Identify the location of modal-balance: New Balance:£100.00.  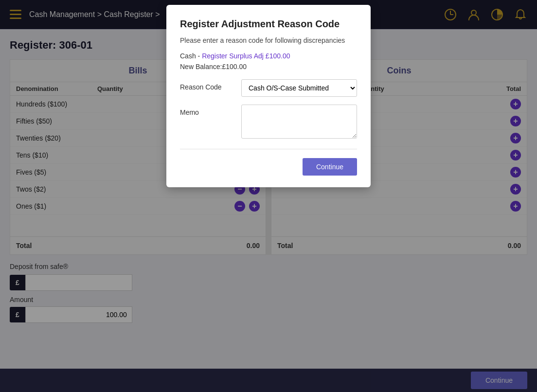
(268, 67).